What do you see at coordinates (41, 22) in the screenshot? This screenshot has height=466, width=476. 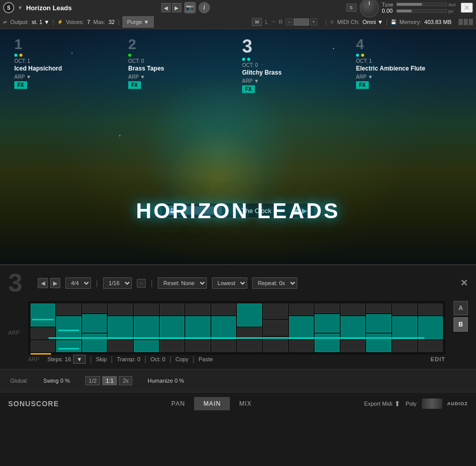 I see `output-value: st. 1 ▼` at bounding box center [41, 22].